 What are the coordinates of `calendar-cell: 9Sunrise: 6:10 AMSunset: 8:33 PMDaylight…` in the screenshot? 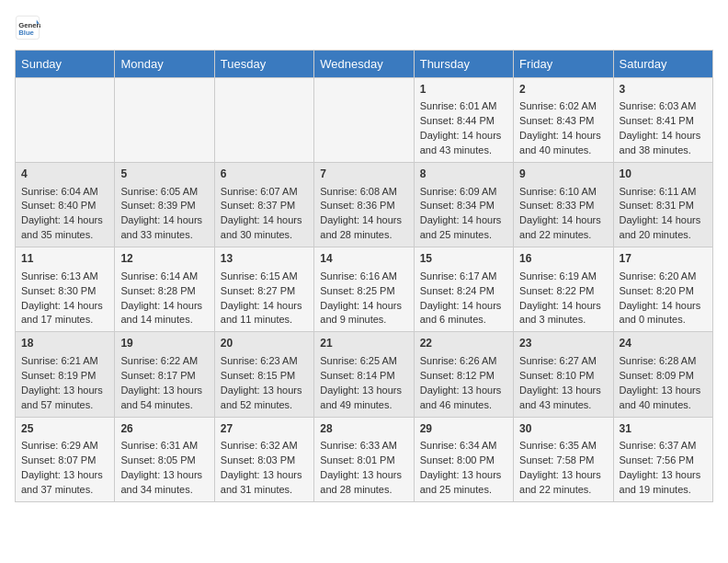 It's located at (563, 205).